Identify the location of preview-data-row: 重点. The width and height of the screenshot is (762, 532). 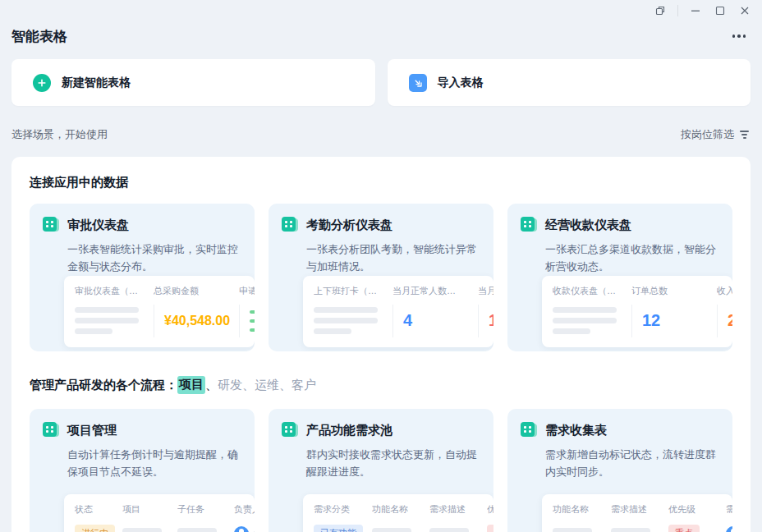
(642, 529).